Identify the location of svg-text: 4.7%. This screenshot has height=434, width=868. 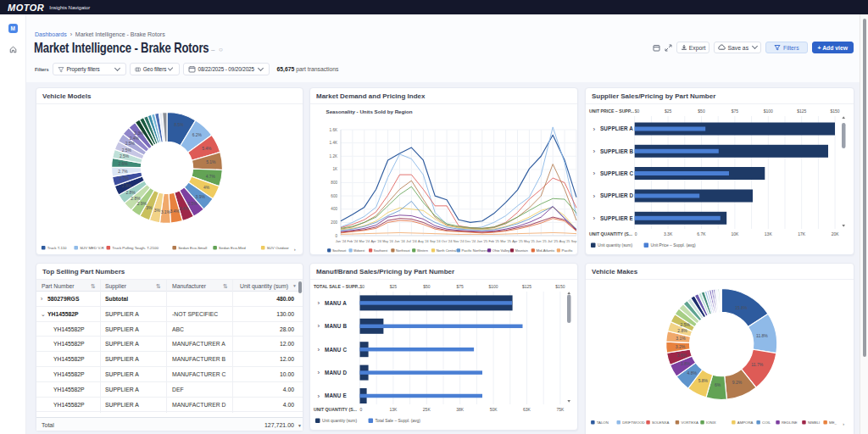
(211, 176).